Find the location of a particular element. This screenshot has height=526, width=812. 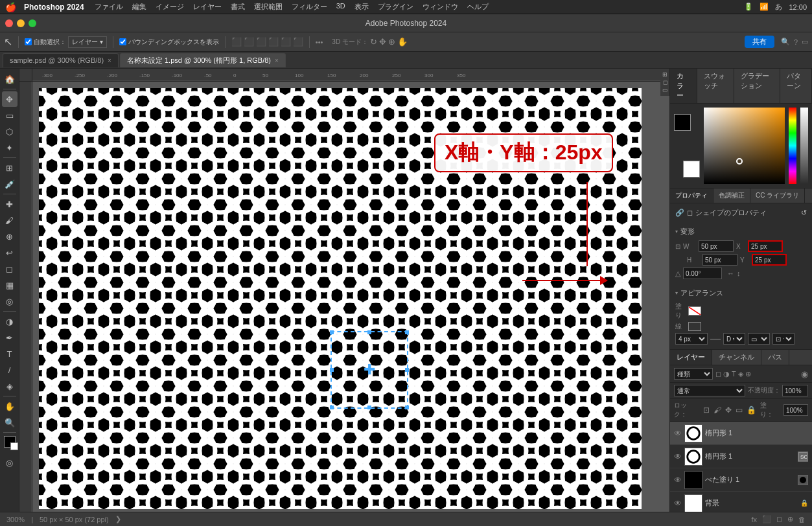

stroke-end-select: ▭ ▾ is located at coordinates (759, 339).